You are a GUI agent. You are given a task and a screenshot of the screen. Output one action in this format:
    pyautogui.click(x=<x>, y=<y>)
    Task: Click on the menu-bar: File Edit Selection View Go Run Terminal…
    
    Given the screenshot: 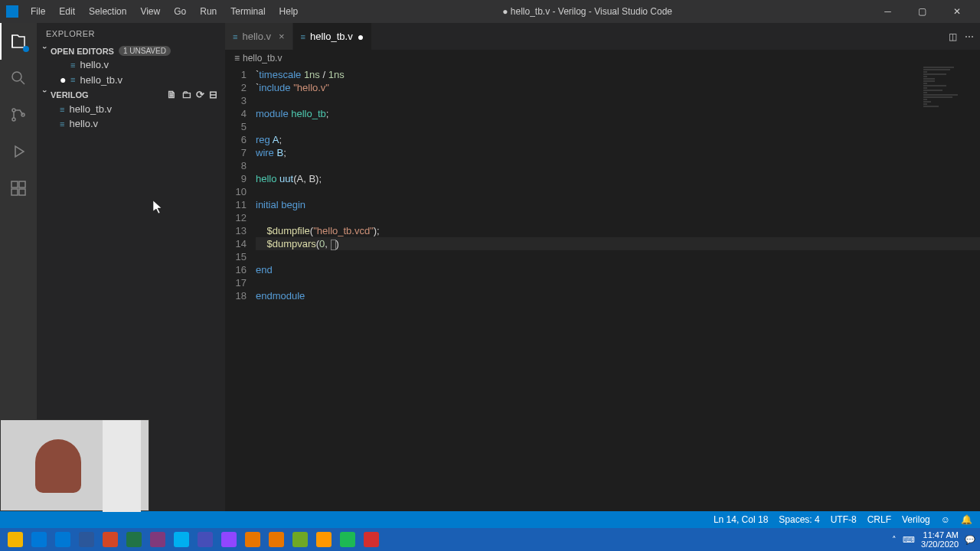 What is the action you would take?
    pyautogui.click(x=164, y=11)
    